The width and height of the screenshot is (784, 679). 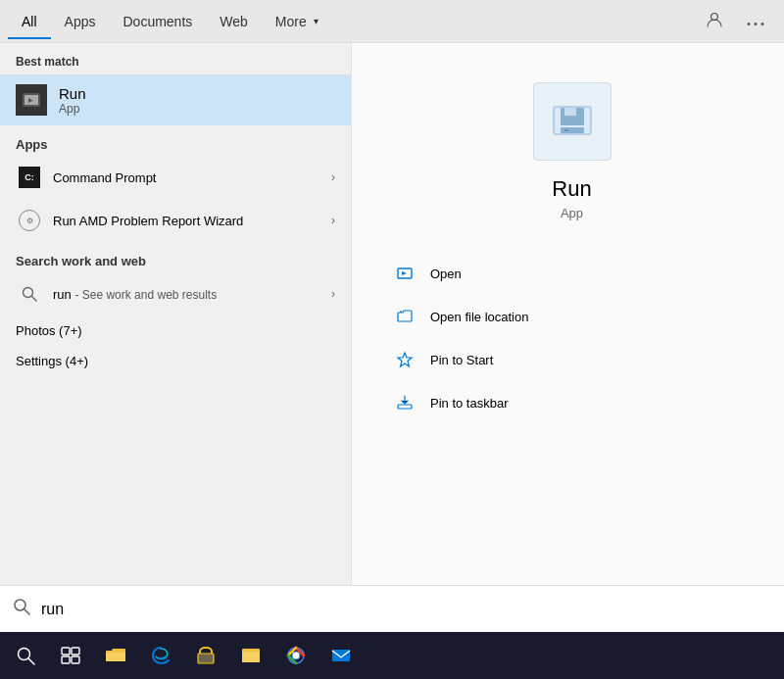 I want to click on taskbar-chrome-icon, so click(x=296, y=655).